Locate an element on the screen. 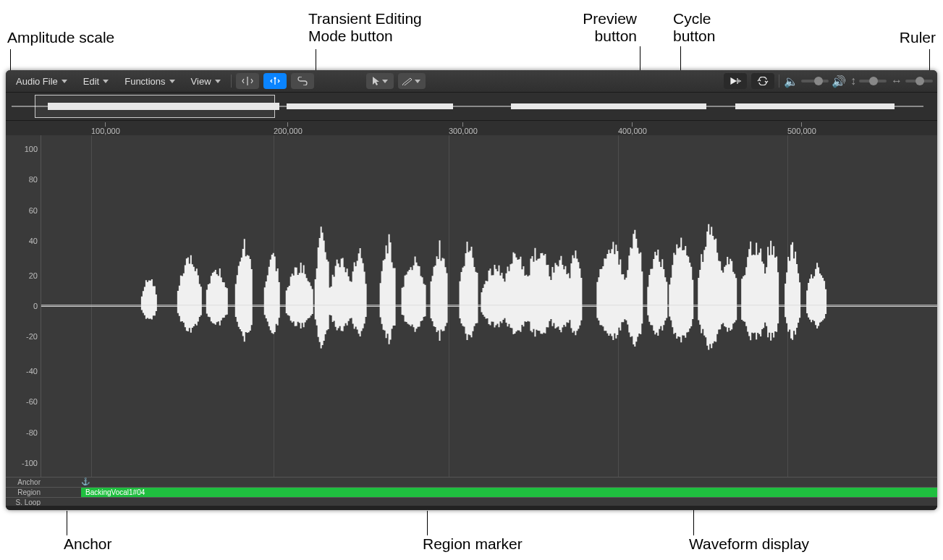  region-lane: Region BackingVocal1#04 is located at coordinates (472, 492).